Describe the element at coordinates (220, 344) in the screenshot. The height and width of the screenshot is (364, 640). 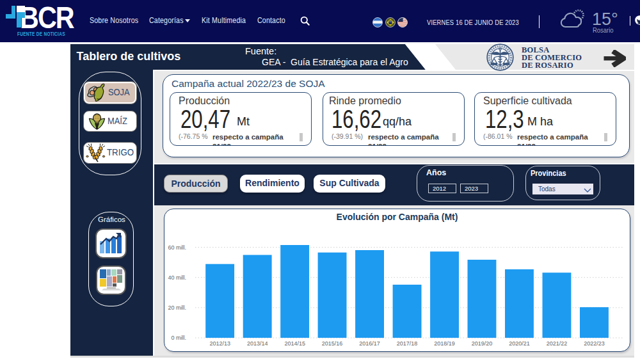
I see `svg-text: 2012/13` at that location.